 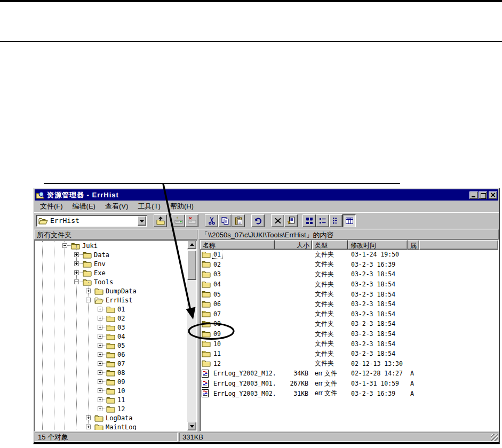 What do you see at coordinates (237, 245) in the screenshot?
I see `column-header-1: 名称` at bounding box center [237, 245].